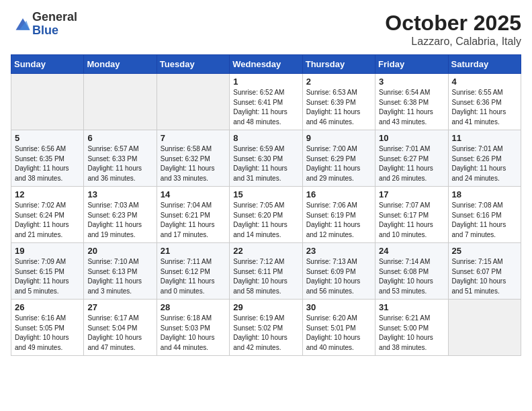  What do you see at coordinates (47, 138) in the screenshot?
I see `day-number: 5` at bounding box center [47, 138].